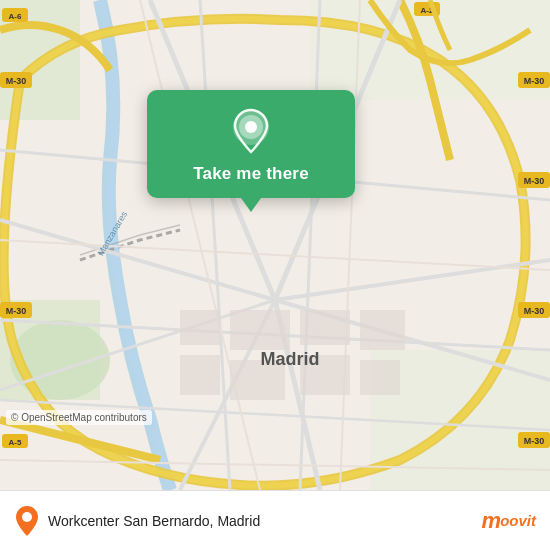 The height and width of the screenshot is (550, 550). Describe the element at coordinates (265, 521) in the screenshot. I see `location-label: Workcenter San Bernardo, Madrid` at that location.